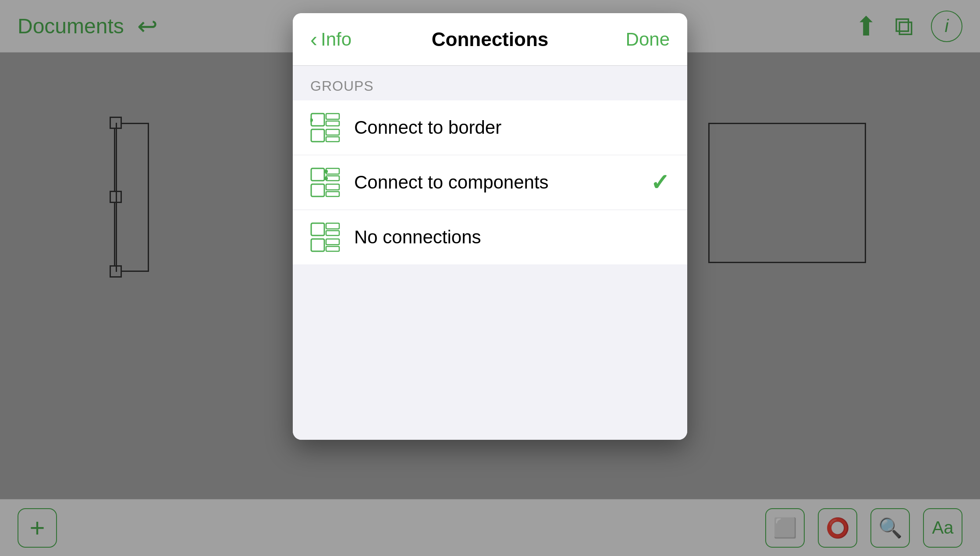 This screenshot has height=556, width=980. Describe the element at coordinates (342, 86) in the screenshot. I see `section-label: GROUPS` at that location.